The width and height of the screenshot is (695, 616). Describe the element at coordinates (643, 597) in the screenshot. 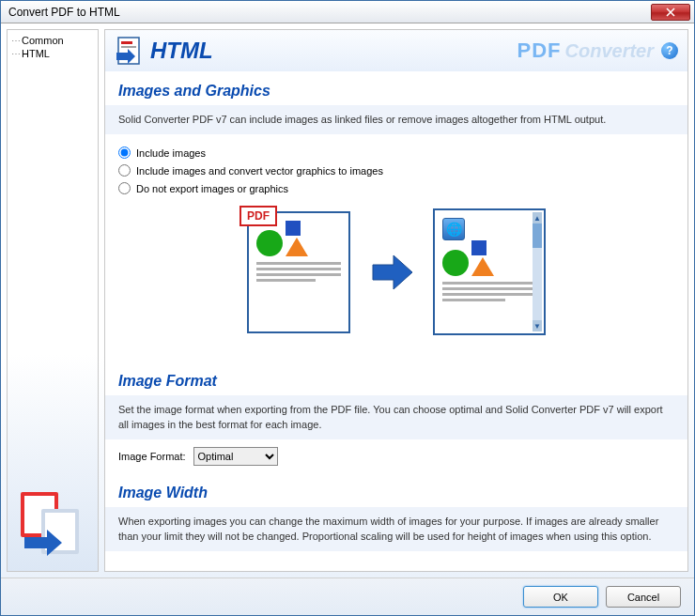

I see `cancel-button: Cancel` at that location.